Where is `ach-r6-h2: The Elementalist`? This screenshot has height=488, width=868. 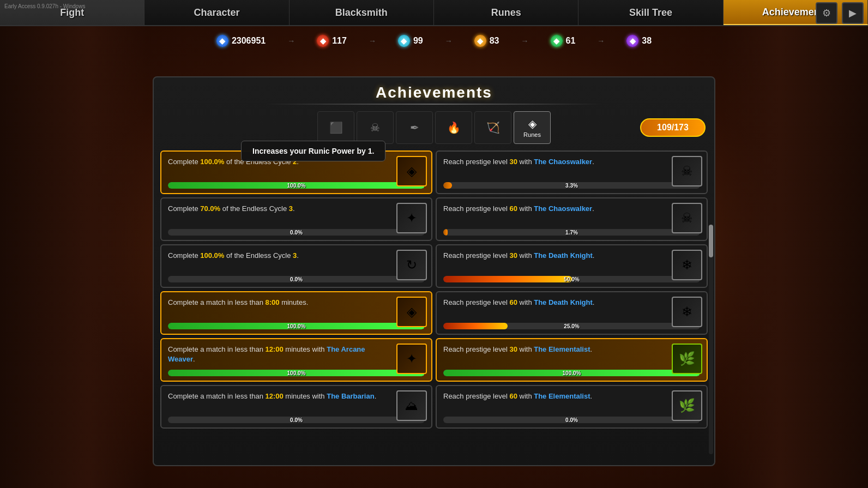
ach-r6-h2: The Elementalist is located at coordinates (562, 396).